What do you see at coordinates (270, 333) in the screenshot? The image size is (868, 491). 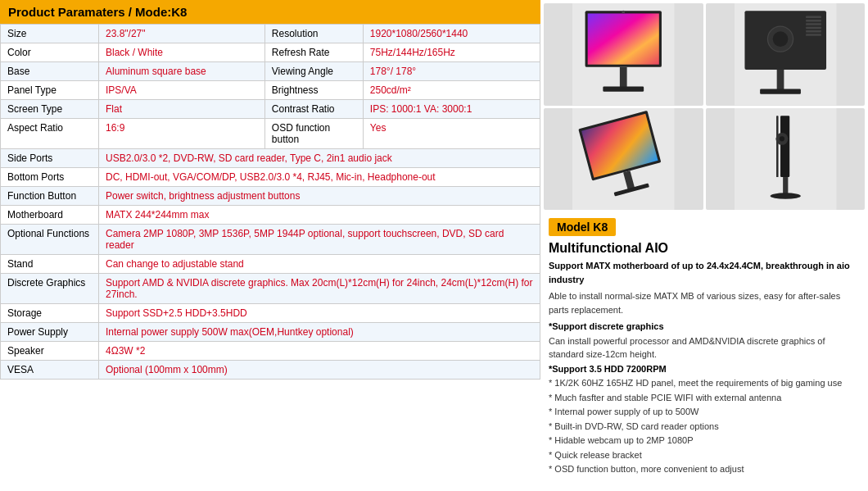 I see `table-row: Power SupplyInternal power supply 500W m…` at bounding box center [270, 333].